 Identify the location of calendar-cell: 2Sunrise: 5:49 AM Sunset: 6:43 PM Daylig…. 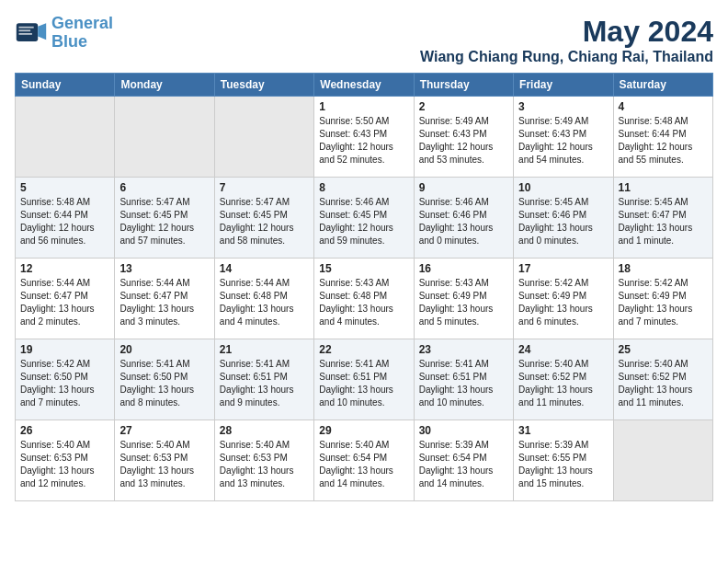
(463, 137).